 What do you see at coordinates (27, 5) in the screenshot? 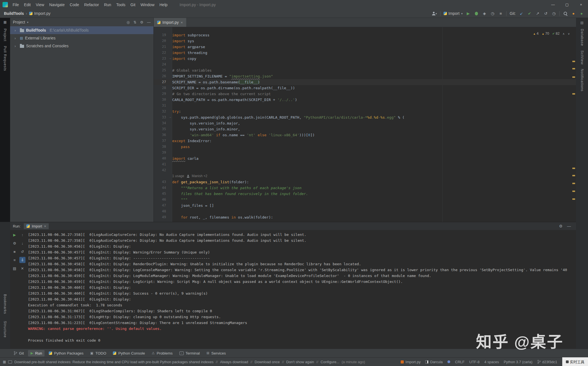
I see `menu-edit: Edit` at bounding box center [27, 5].